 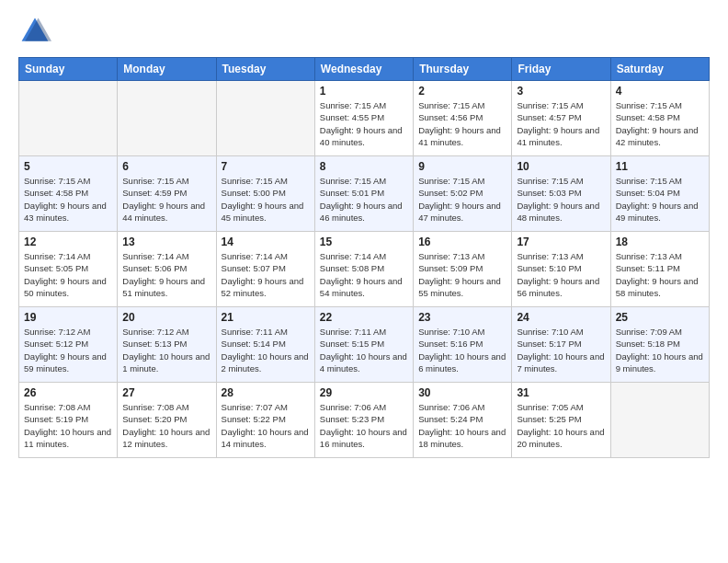 I want to click on week-row-2: 5Sunrise: 7:15 AM Sunset: 4:58 PM Daylig…, so click(x=364, y=194).